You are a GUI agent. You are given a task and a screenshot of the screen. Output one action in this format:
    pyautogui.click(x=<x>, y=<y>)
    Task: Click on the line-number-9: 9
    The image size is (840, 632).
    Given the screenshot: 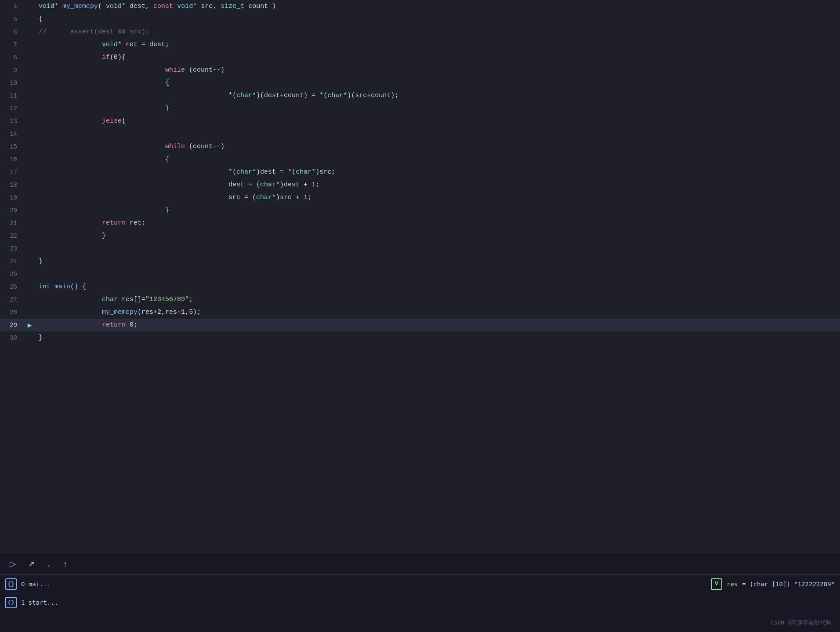 What is the action you would take?
    pyautogui.click(x=12, y=70)
    